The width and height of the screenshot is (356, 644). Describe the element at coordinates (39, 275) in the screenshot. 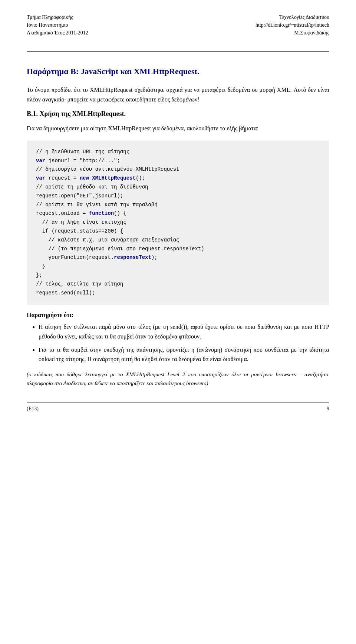

I see `code-line-15: };` at that location.